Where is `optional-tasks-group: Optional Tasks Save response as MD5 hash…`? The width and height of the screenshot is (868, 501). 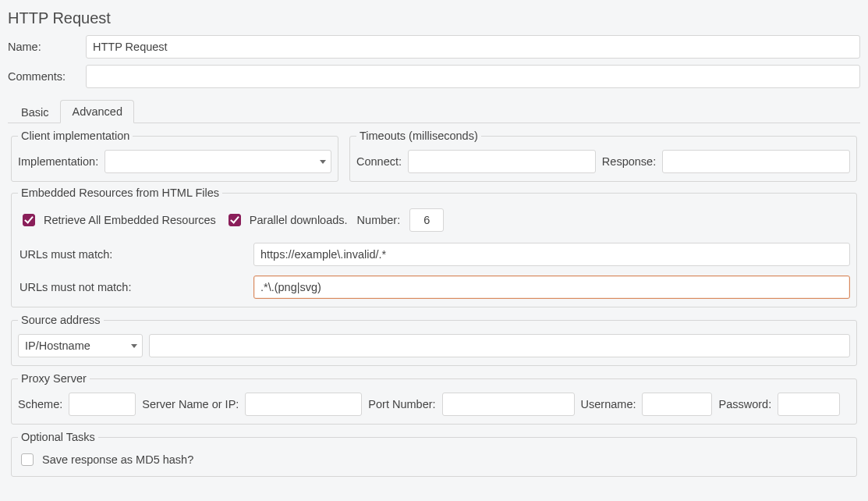 optional-tasks-group: Optional Tasks Save response as MD5 hash… is located at coordinates (434, 454).